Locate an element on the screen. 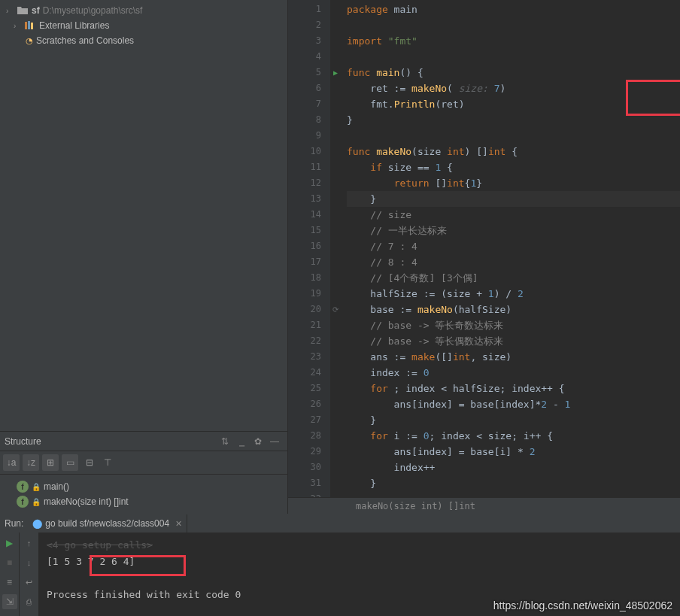  breadcrumb-text: makeNo(size int) []int is located at coordinates (415, 506).